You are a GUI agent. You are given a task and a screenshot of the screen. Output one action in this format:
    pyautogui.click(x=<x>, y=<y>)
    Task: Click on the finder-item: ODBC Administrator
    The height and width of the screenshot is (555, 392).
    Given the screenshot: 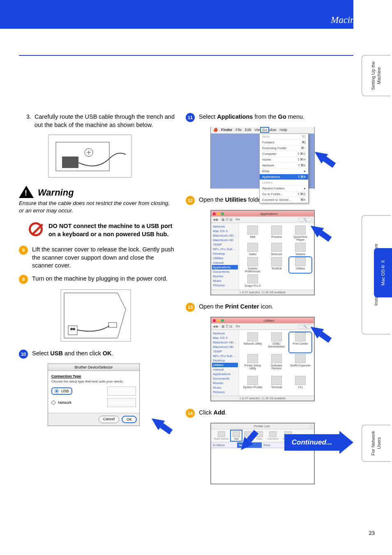 What is the action you would take?
    pyautogui.click(x=277, y=343)
    